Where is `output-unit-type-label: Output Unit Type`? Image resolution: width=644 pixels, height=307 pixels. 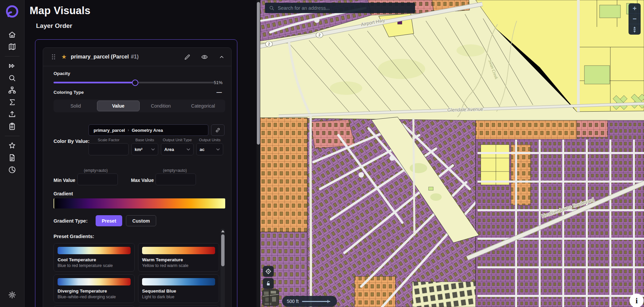
output-unit-type-label: Output Unit Type is located at coordinates (177, 140).